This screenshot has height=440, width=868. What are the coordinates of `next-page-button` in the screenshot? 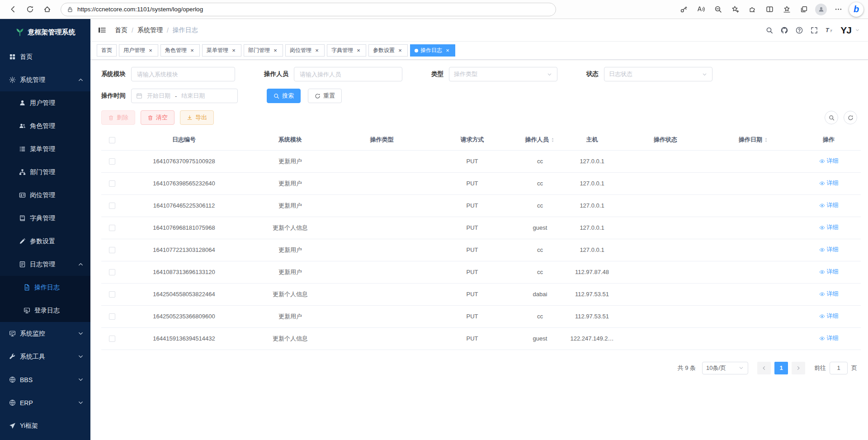 It's located at (798, 368).